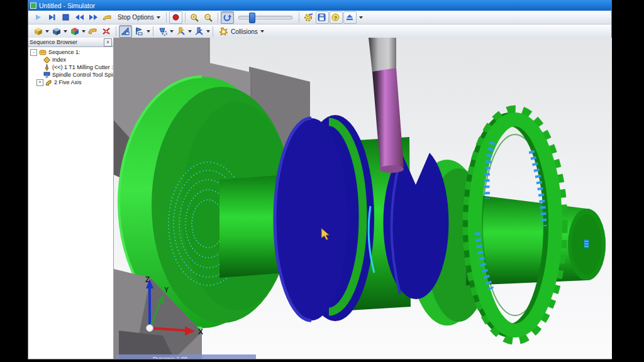 The width and height of the screenshot is (644, 362). I want to click on sequence-icon, so click(43, 53).